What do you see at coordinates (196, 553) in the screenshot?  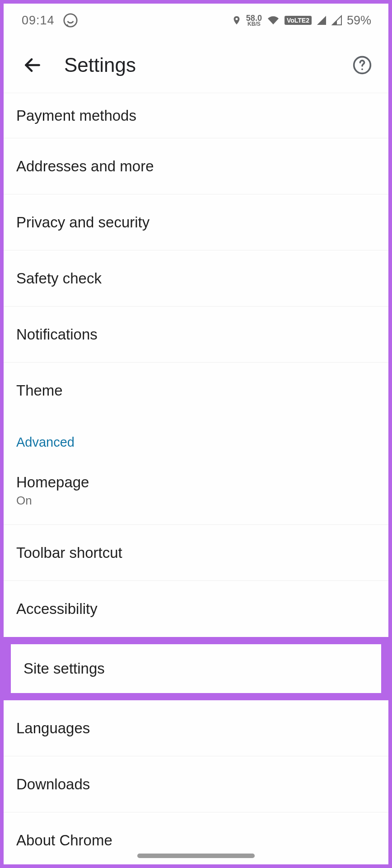 I see `row-toolbar-shortcut: Toolbar shortcut` at bounding box center [196, 553].